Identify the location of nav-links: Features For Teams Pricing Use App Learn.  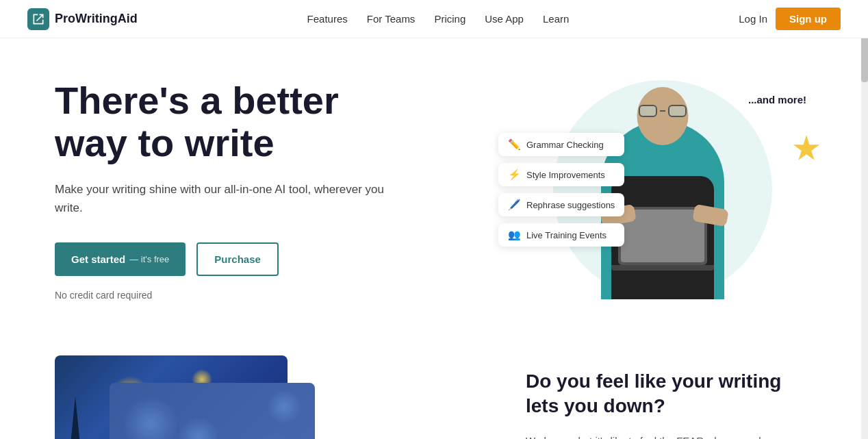
(438, 19).